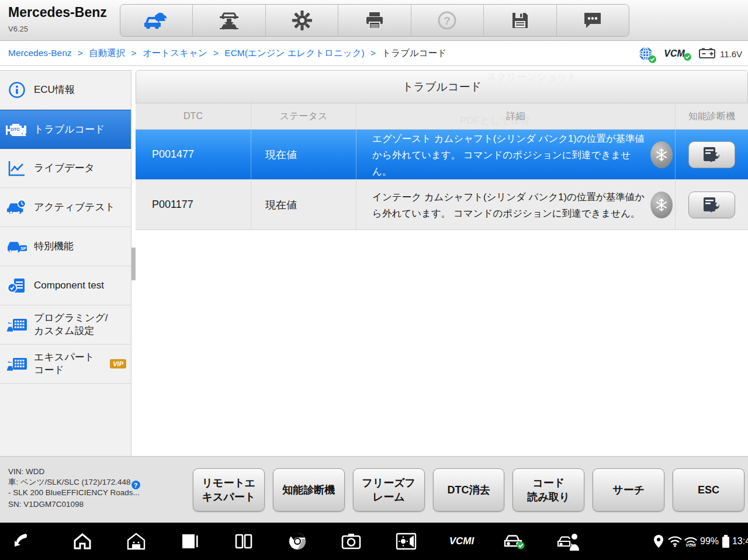 The height and width of the screenshot is (560, 748). Describe the element at coordinates (136, 541) in the screenshot. I see `app-home-button` at that location.